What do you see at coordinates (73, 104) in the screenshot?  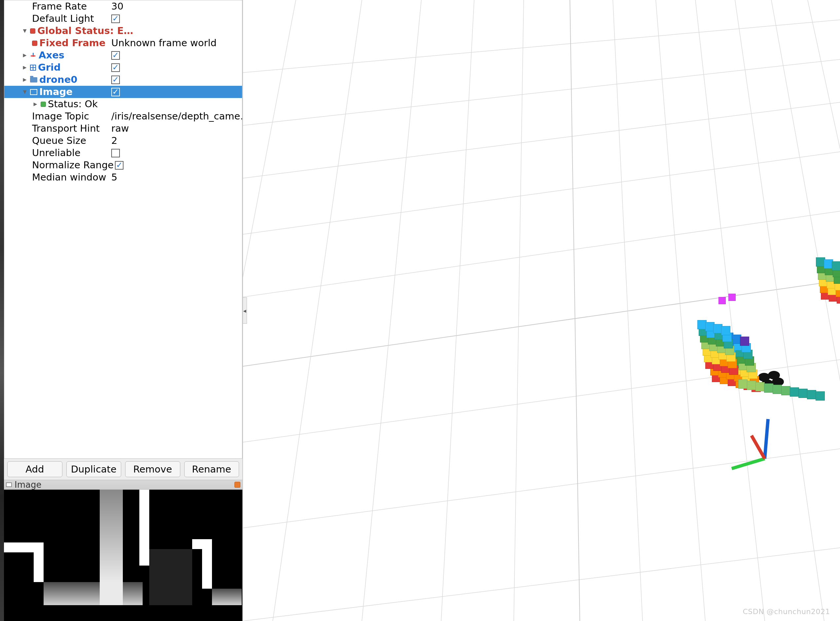 I see `tree-label: Status: Ok` at bounding box center [73, 104].